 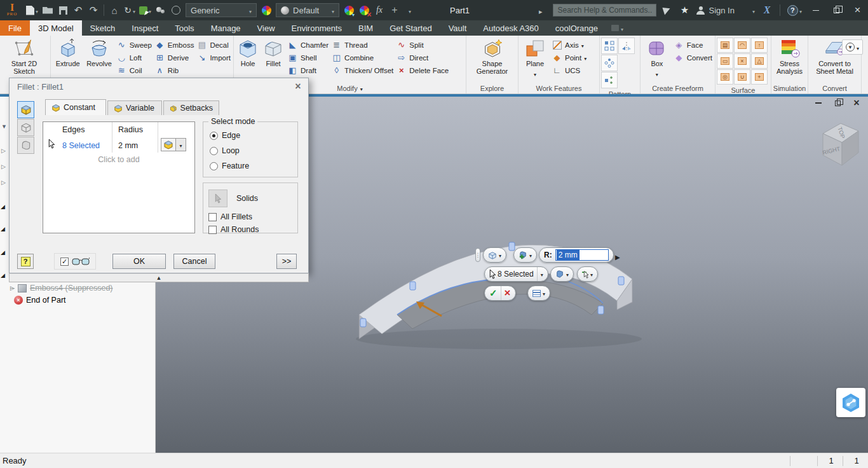 What do you see at coordinates (684, 10) in the screenshot?
I see `favorites-button` at bounding box center [684, 10].